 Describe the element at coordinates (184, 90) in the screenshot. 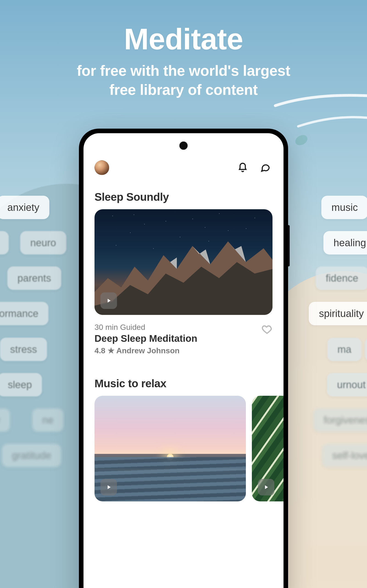

I see `marketing-subtitle-line2: free library of content` at that location.